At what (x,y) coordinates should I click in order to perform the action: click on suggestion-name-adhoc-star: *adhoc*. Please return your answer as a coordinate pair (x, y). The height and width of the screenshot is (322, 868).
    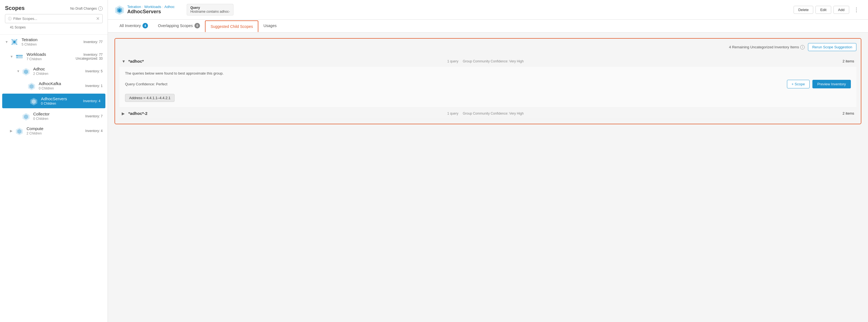
    Looking at the image, I should click on (288, 61).